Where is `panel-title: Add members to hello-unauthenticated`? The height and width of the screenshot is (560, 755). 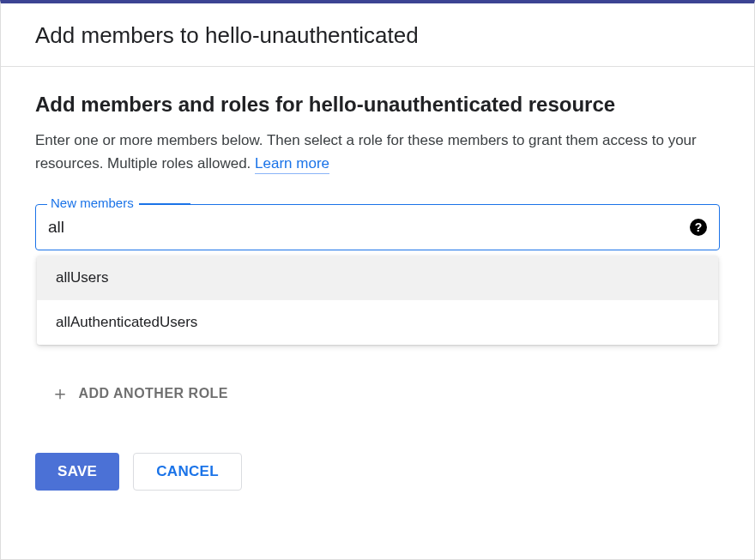
panel-title: Add members to hello-unauthenticated is located at coordinates (378, 36).